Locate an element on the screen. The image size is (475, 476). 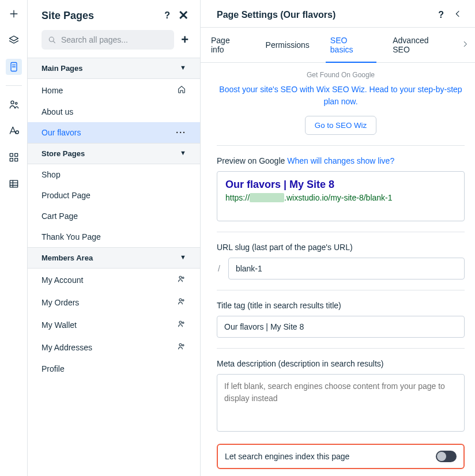
more-actions-button: ··· is located at coordinates (181, 133).